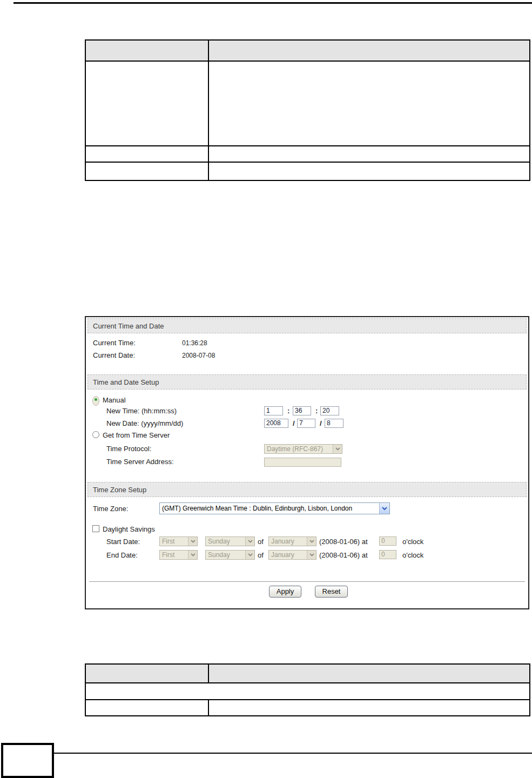 The height and width of the screenshot is (778, 532). Describe the element at coordinates (199, 356) in the screenshot. I see `current-date-value: 2008-07-08` at that location.